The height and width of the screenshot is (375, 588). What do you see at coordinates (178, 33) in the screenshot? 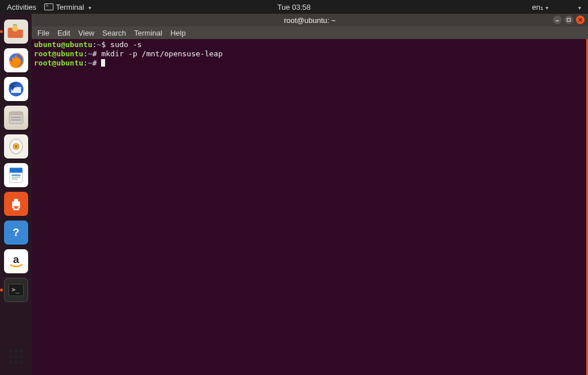
I see `menu-help: Help` at bounding box center [178, 33].